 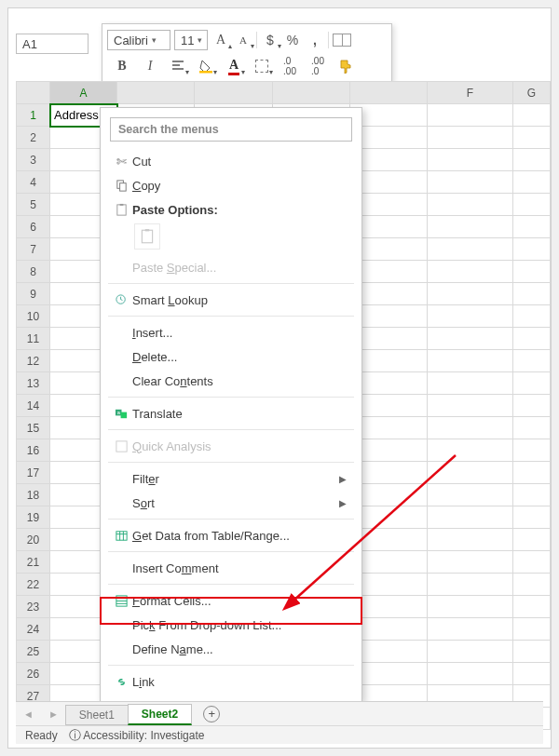 I want to click on bold-icon: B, so click(x=122, y=66).